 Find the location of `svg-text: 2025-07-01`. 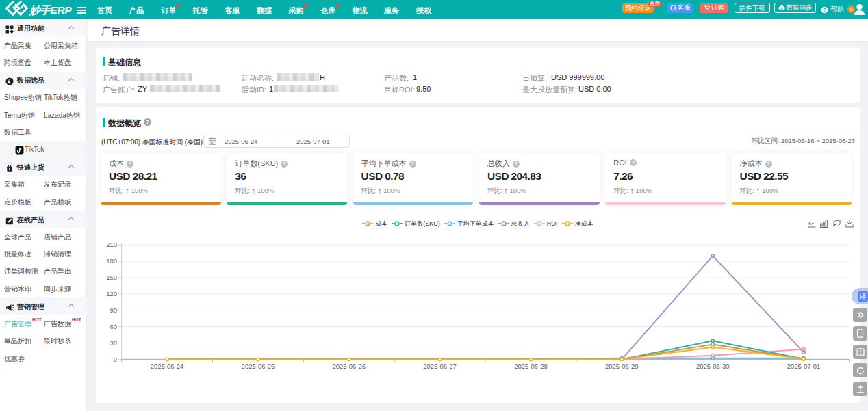

svg-text: 2025-07-01 is located at coordinates (804, 367).